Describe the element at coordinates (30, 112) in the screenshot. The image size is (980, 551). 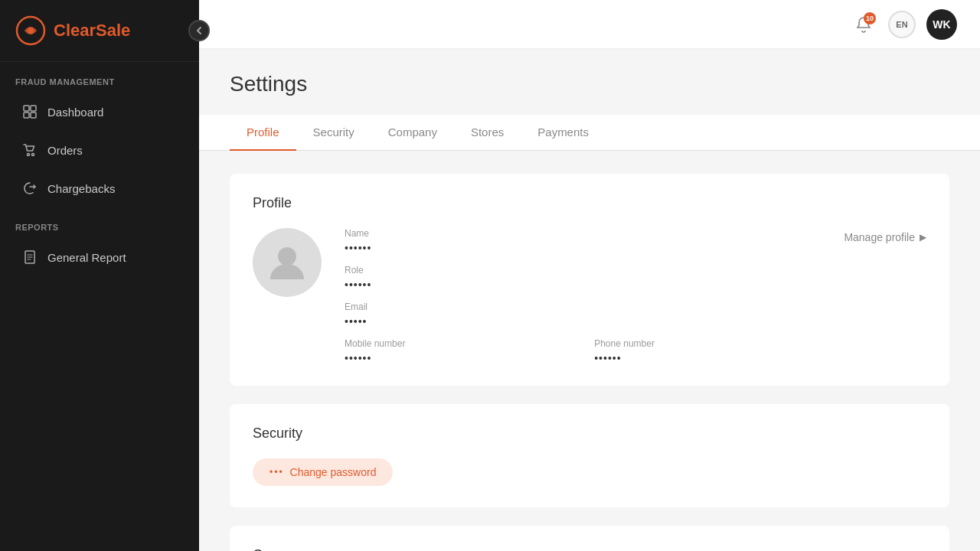
I see `dashboard-icon` at that location.